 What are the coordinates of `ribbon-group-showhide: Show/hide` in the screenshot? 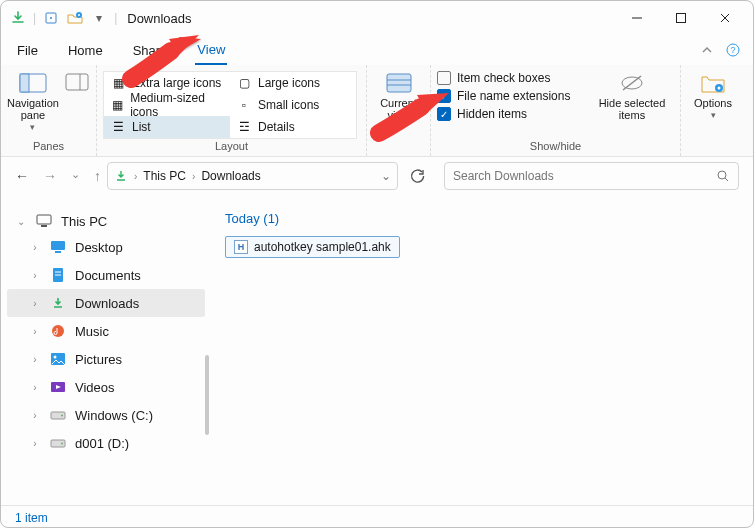 It's located at (556, 147).